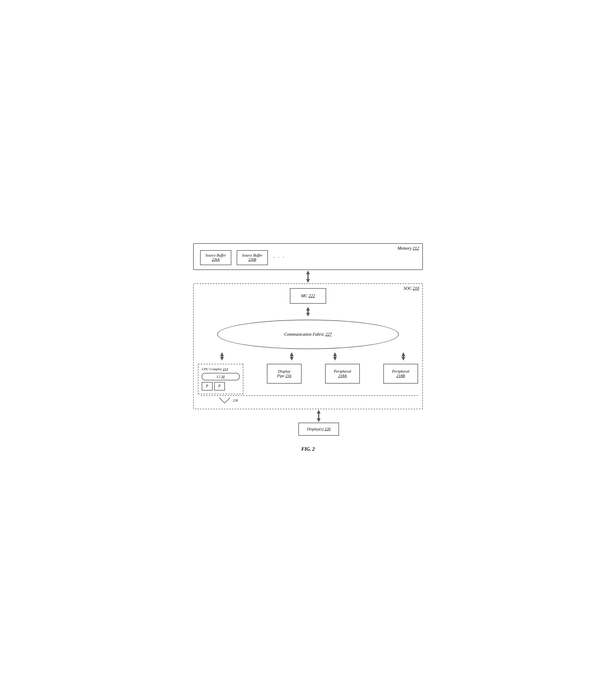 This screenshot has width=616, height=695. I want to click on p1-text: P, so click(207, 386).